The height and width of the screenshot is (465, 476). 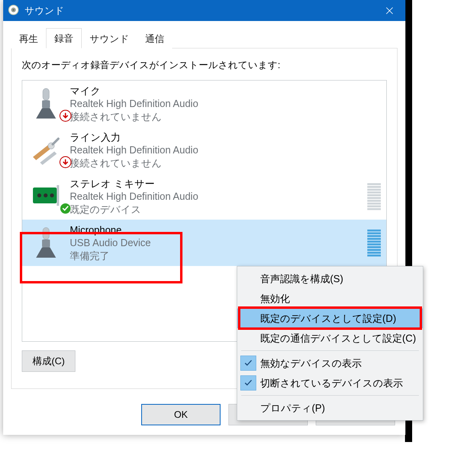 What do you see at coordinates (204, 197) in the screenshot?
I see `device-item-stereomixer: ステレオ ミキサー Realtek High Definition Audio …` at bounding box center [204, 197].